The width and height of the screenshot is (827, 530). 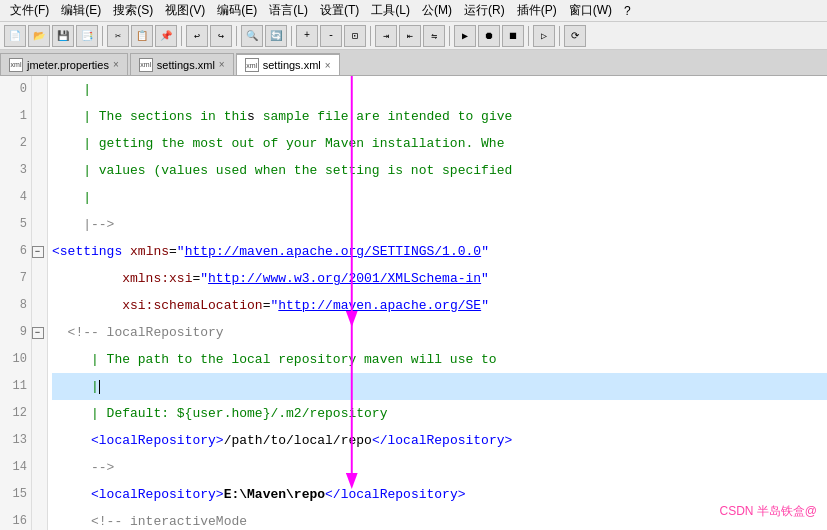 I want to click on fold-btn-localrepo: −, so click(x=38, y=333).